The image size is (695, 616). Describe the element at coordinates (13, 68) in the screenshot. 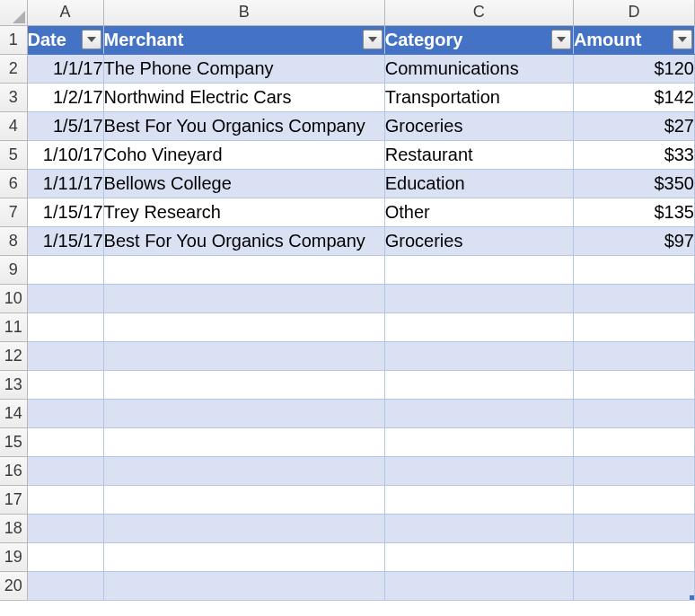

I see `row-header-2: 2` at that location.